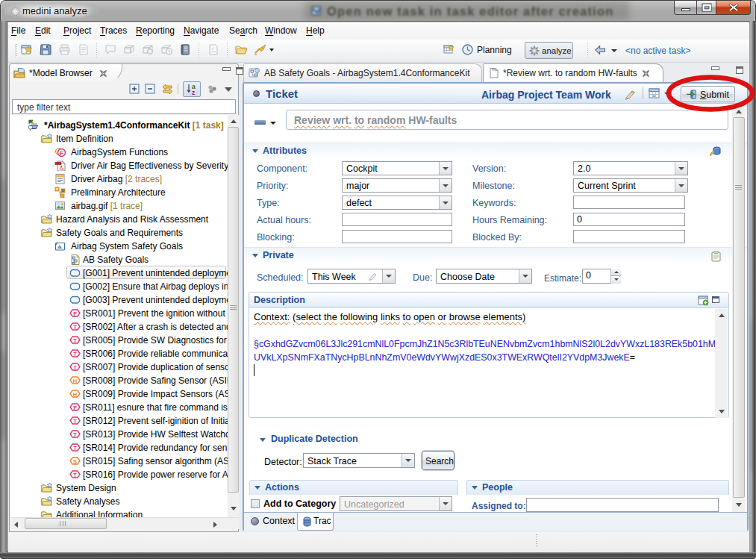 This screenshot has width=756, height=559. I want to click on svg-text: S, so click(75, 461).